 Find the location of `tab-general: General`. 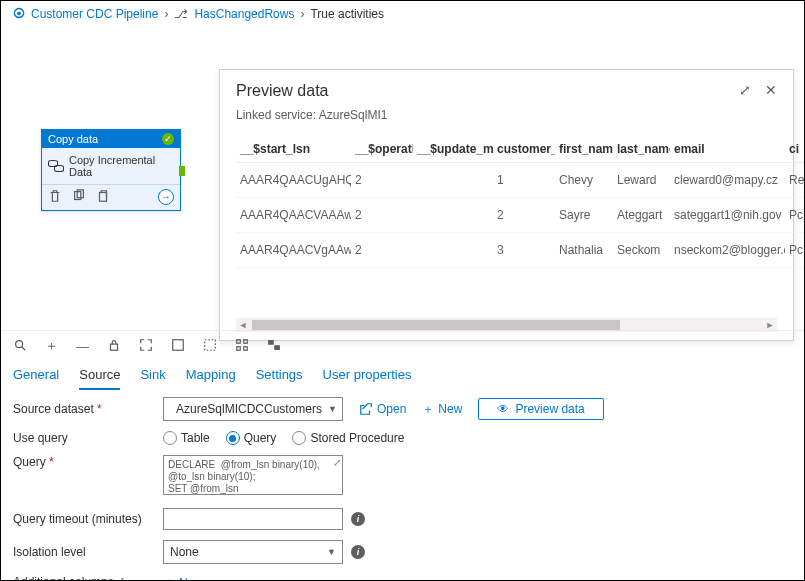

tab-general: General is located at coordinates (36, 376).